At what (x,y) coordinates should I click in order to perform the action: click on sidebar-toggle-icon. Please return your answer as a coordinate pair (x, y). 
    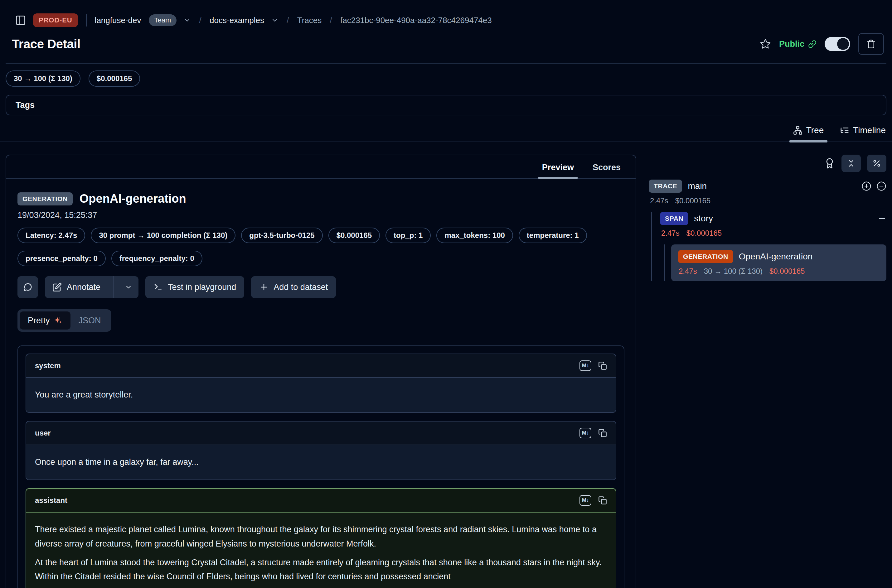
    Looking at the image, I should click on (21, 20).